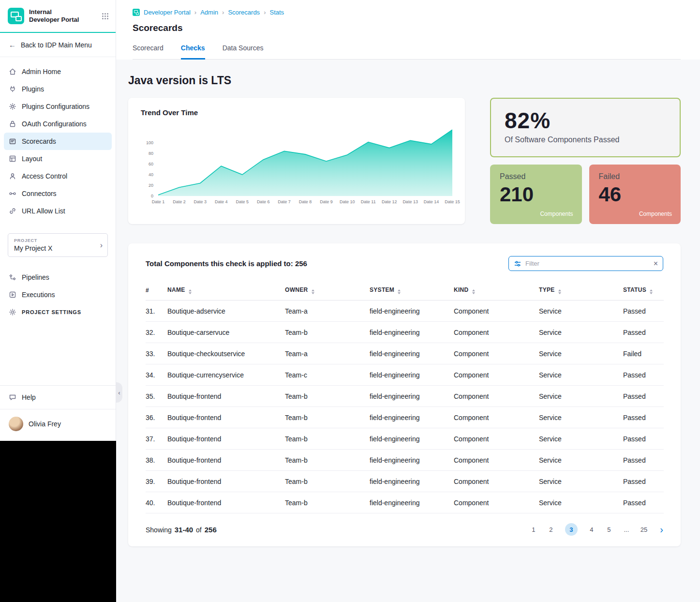 The width and height of the screenshot is (700, 602). Describe the element at coordinates (404, 354) in the screenshot. I see `table-row: 33.Boutique-checkoutserviceTeam-afield-e…` at that location.